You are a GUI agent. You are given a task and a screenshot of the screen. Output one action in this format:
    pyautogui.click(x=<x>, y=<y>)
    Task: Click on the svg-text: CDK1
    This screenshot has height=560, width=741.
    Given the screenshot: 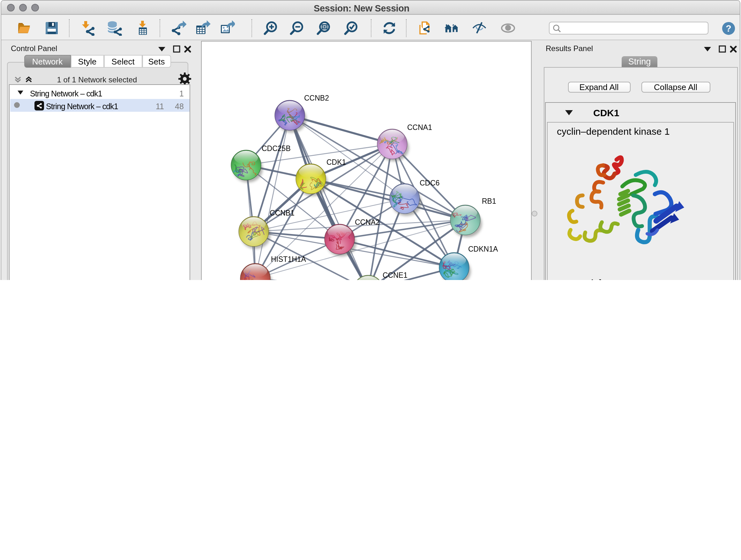 What is the action you would take?
    pyautogui.click(x=336, y=162)
    